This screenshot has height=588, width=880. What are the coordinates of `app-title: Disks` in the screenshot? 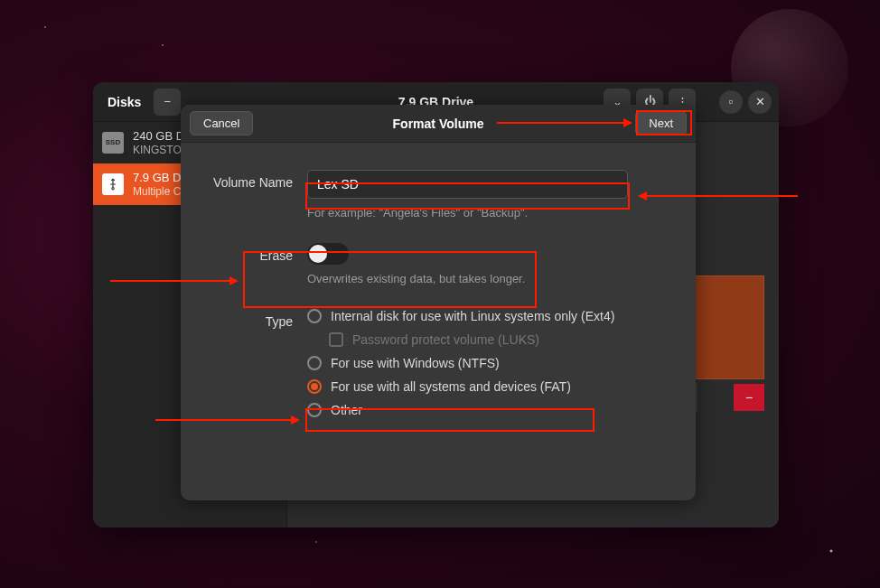 It's located at (125, 102).